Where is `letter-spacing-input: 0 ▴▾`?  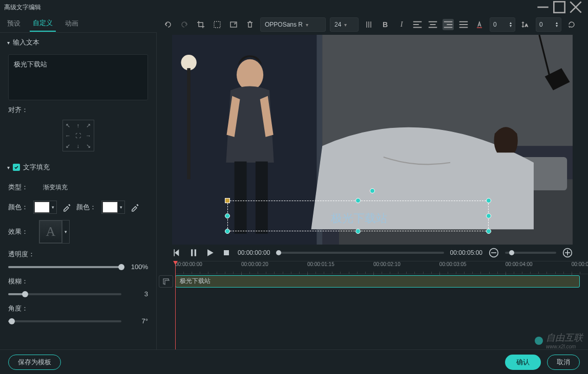 letter-spacing-input: 0 ▴▾ is located at coordinates (502, 25).